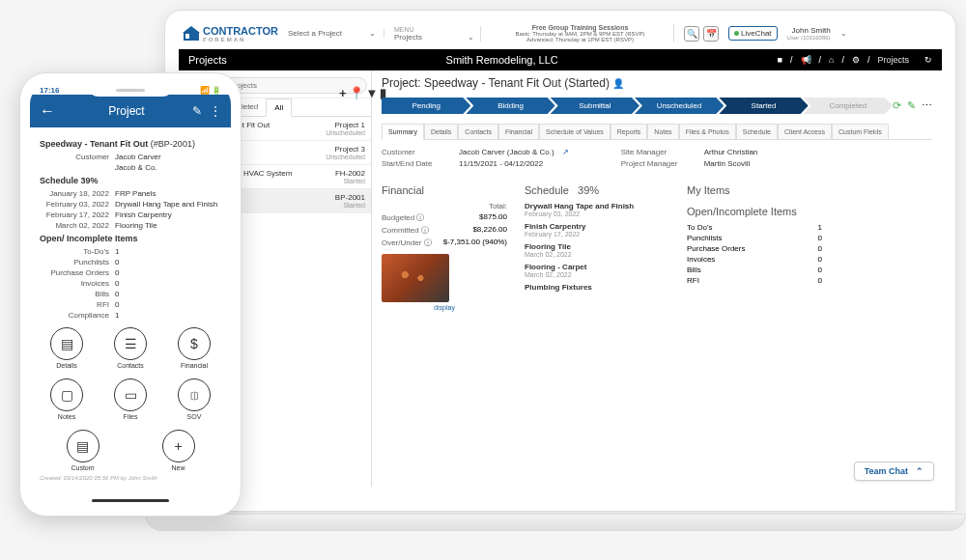  I want to click on gear-icon: ⚙, so click(856, 60).